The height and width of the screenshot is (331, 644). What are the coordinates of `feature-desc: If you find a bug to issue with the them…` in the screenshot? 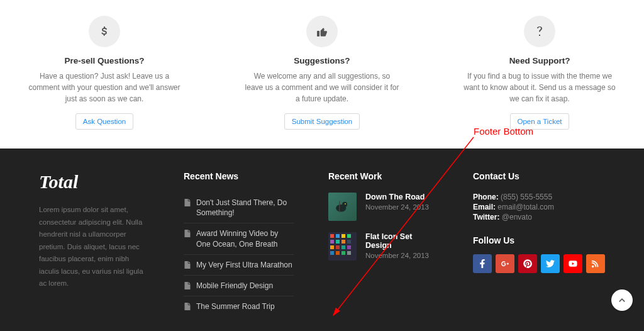 It's located at (540, 87).